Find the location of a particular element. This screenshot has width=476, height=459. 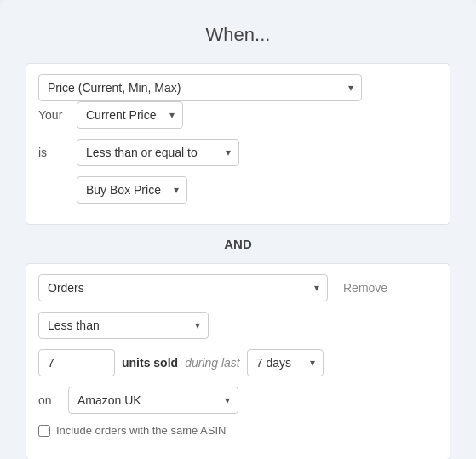

orders-dropdown: Orders Sales Rank Price (Current, Min, M… is located at coordinates (183, 288).